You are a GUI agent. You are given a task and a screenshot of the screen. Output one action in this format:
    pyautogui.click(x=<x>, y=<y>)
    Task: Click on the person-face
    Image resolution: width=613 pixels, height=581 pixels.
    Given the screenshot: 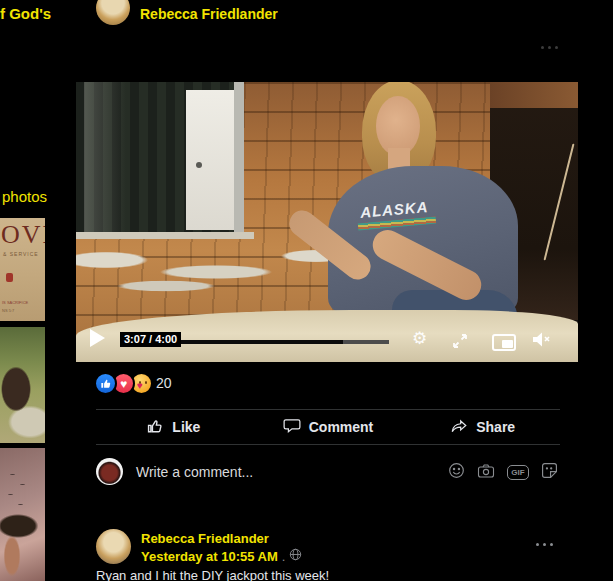 What is the action you would take?
    pyautogui.click(x=398, y=126)
    